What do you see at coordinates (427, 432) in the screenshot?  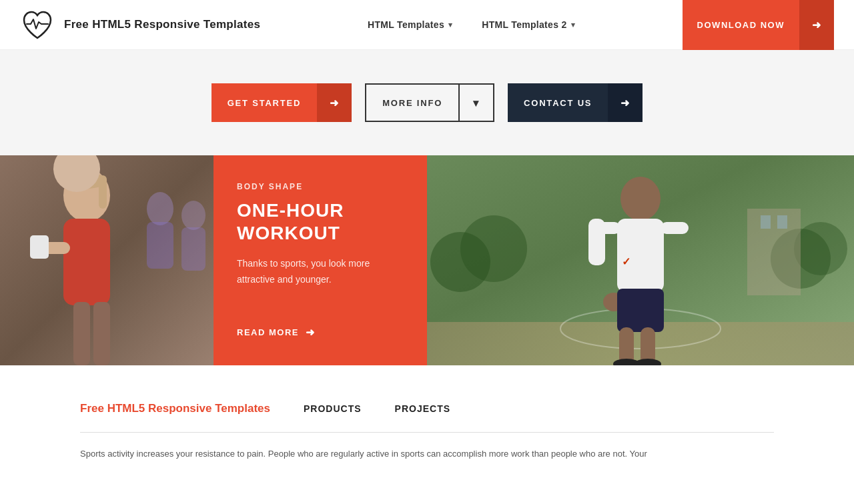 I see `footer-divider` at bounding box center [427, 432].